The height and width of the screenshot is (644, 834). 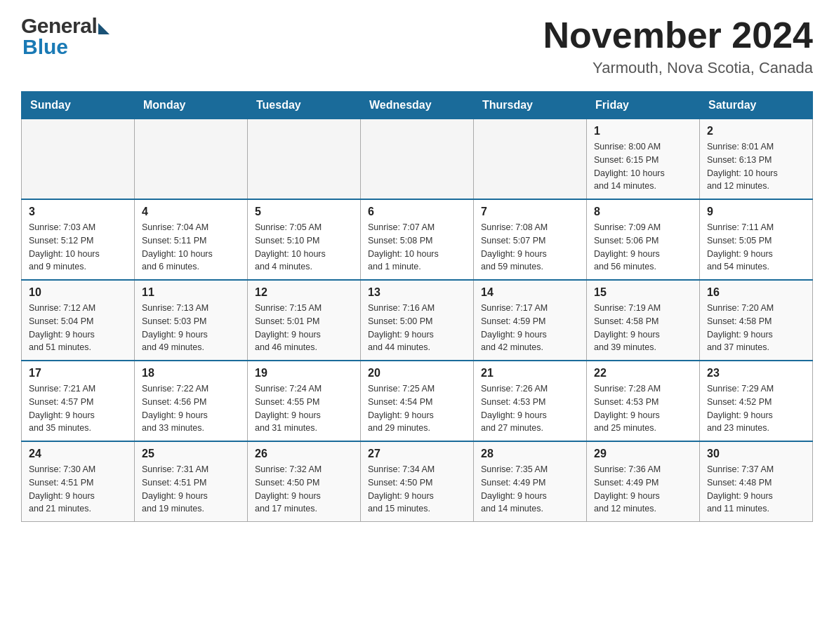 What do you see at coordinates (191, 212) in the screenshot?
I see `day-number: 4` at bounding box center [191, 212].